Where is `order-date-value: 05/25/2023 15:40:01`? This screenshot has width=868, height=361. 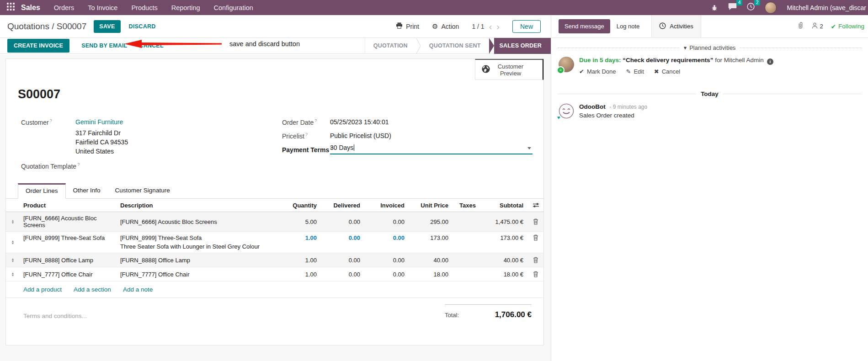 order-date-value: 05/25/2023 15:40:01 is located at coordinates (359, 122).